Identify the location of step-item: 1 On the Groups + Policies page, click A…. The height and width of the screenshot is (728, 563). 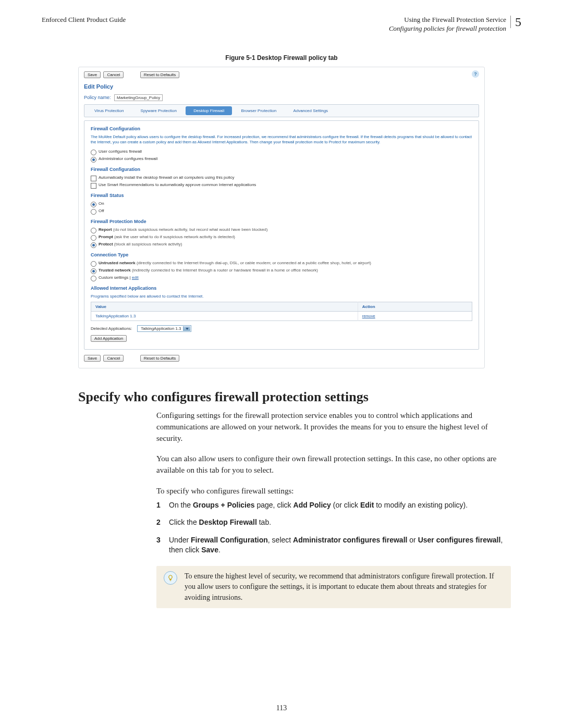
(334, 505).